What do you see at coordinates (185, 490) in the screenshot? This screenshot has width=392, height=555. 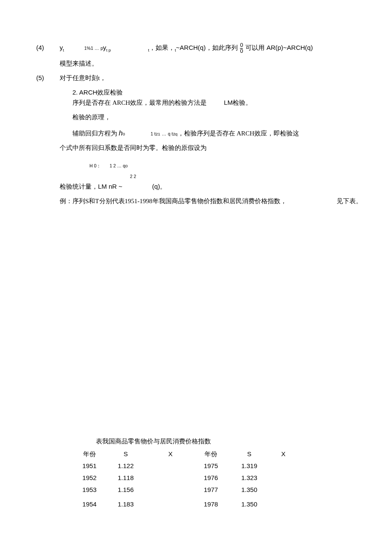 I see `table-row: 1953 1.156 1977 1.350` at bounding box center [185, 490].